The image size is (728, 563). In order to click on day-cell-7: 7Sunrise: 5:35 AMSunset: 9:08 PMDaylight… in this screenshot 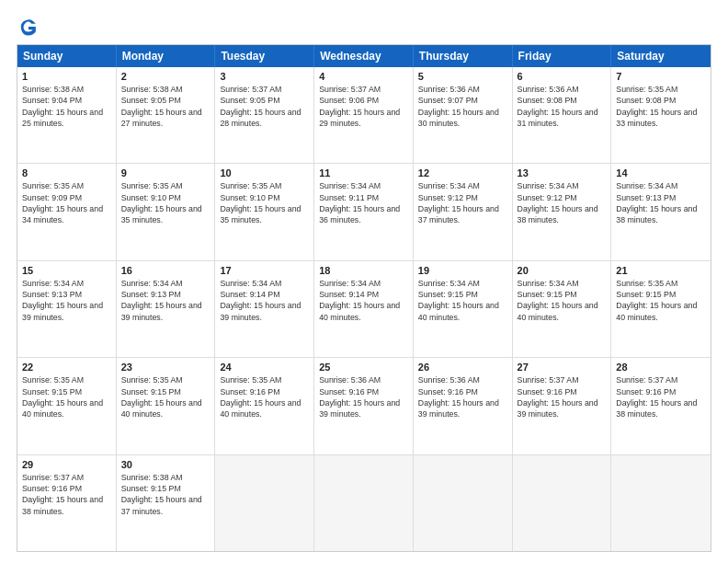, I will do `click(661, 115)`.